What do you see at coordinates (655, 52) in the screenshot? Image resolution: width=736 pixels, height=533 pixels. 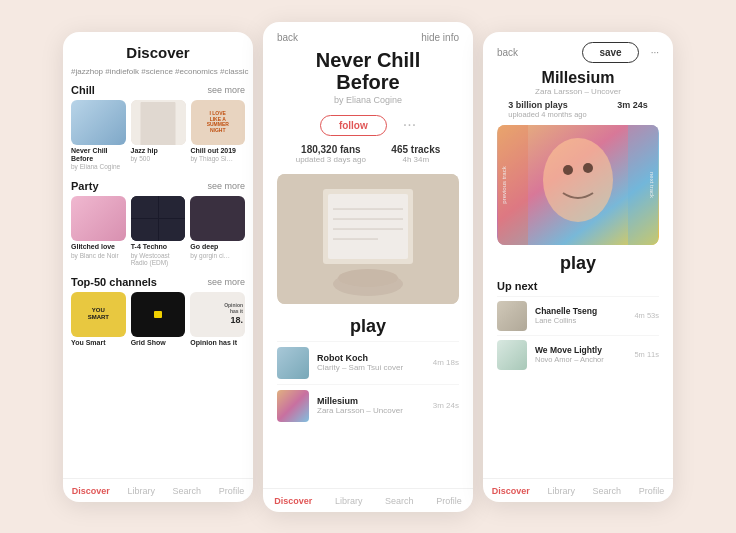 I see `s3-more-options-icon: ···` at bounding box center [655, 52].